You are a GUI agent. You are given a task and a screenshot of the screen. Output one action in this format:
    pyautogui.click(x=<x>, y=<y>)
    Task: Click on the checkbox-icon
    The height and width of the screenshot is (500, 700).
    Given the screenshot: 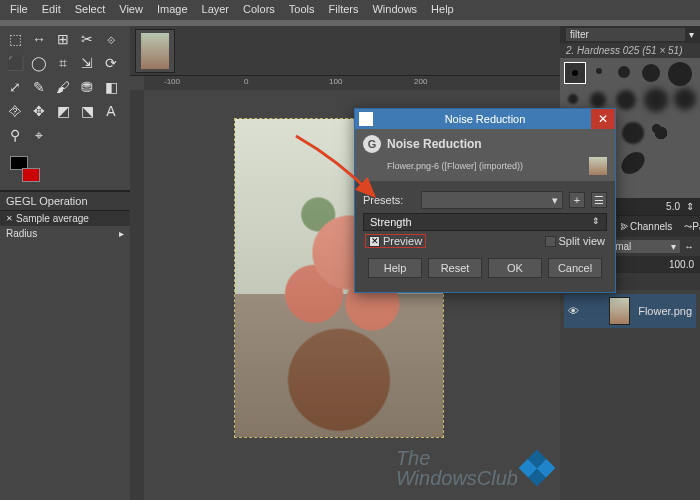 What is the action you would take?
    pyautogui.click(x=550, y=242)
    